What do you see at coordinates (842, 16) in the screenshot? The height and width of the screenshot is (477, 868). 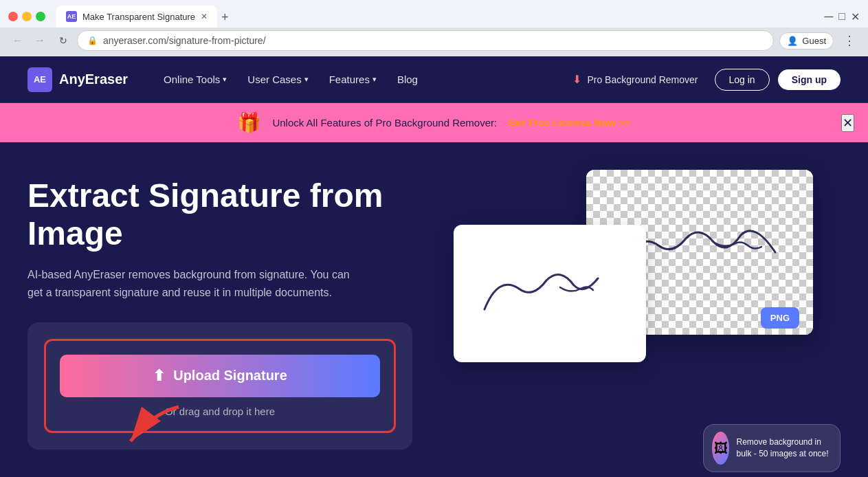 I see `restore-icon: □` at bounding box center [842, 16].